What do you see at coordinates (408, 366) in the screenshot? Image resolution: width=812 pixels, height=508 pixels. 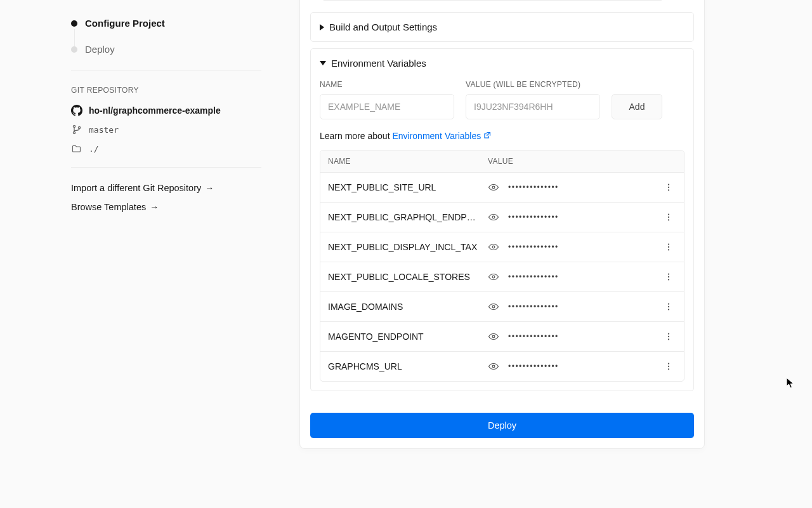 I see `env-var-name: GRAPHCMS_URL` at bounding box center [408, 366].